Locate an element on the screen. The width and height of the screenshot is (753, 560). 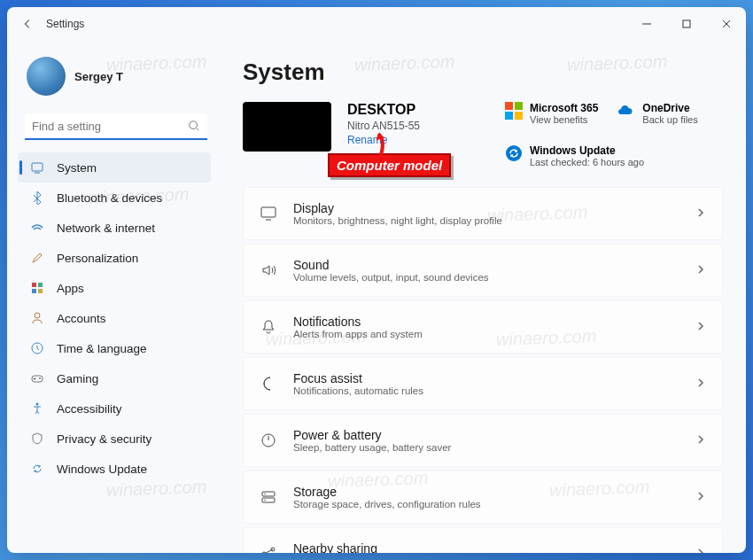
m365-icon is located at coordinates (514, 111).